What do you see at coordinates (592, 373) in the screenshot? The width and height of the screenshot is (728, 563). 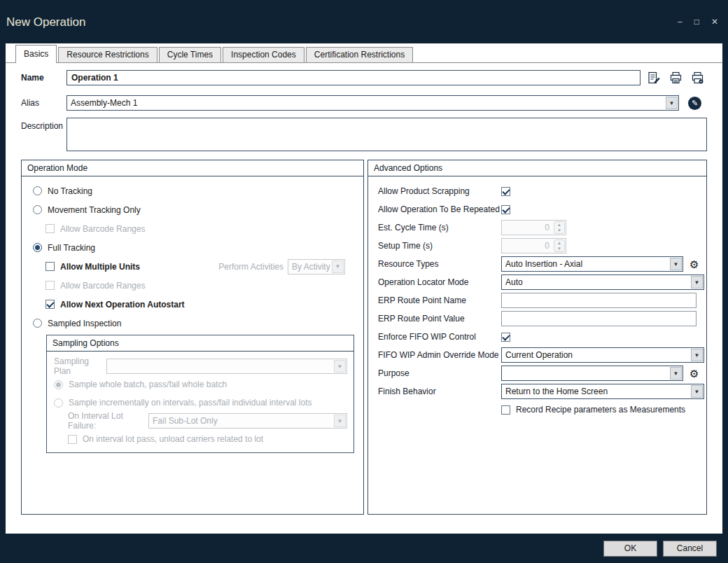 I see `purpose-combobox: ▼` at bounding box center [592, 373].